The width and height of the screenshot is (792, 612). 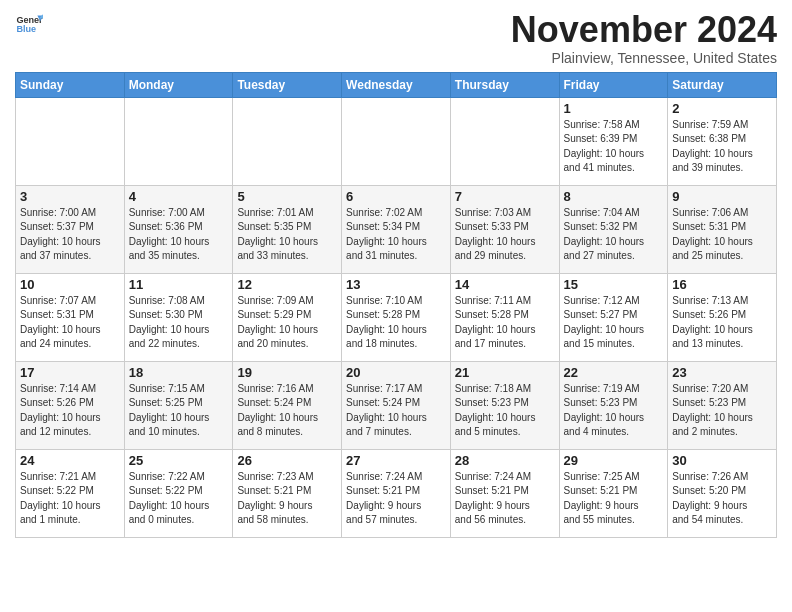 I want to click on day-info: Sunrise: 7:02 AM Sunset: 5:34 PM Dayligh…, so click(x=396, y=235).